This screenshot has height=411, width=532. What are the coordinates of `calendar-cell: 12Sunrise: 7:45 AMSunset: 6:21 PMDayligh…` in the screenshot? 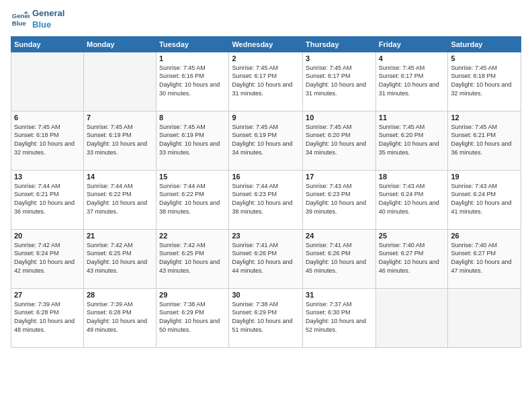 It's located at (485, 140).